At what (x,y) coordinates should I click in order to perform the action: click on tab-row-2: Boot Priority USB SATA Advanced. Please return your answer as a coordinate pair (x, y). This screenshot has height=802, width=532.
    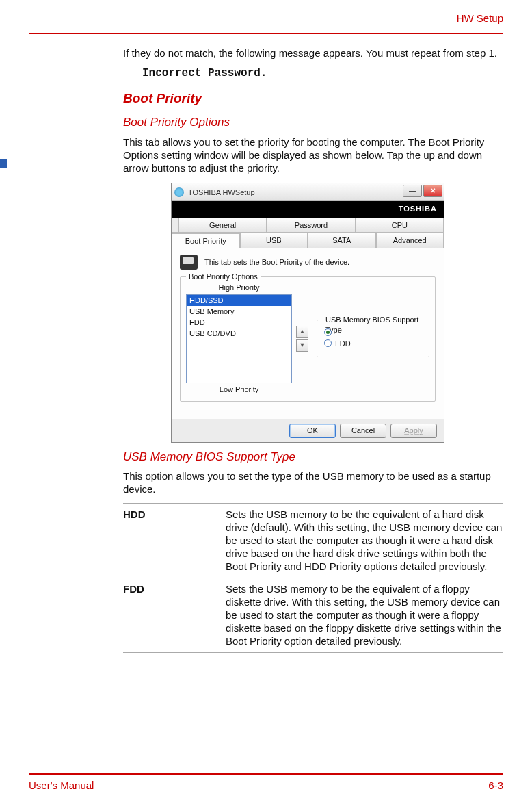
    Looking at the image, I should click on (308, 240).